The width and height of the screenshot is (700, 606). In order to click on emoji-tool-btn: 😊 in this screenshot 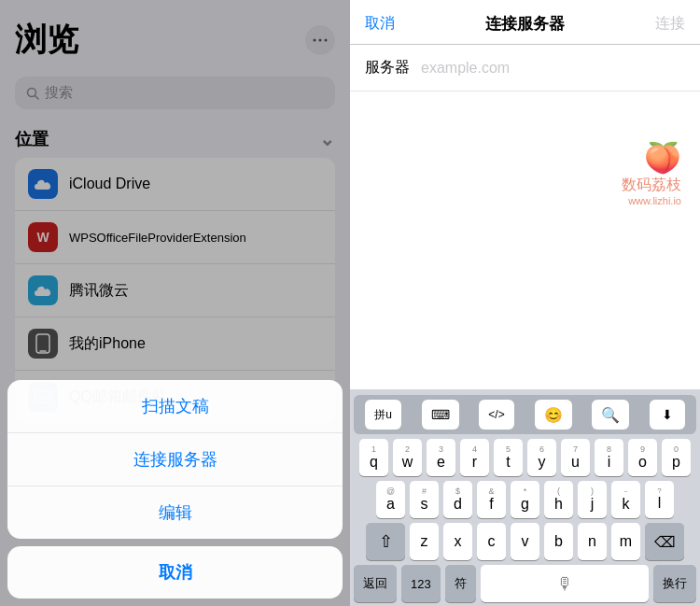, I will do `click(553, 415)`.